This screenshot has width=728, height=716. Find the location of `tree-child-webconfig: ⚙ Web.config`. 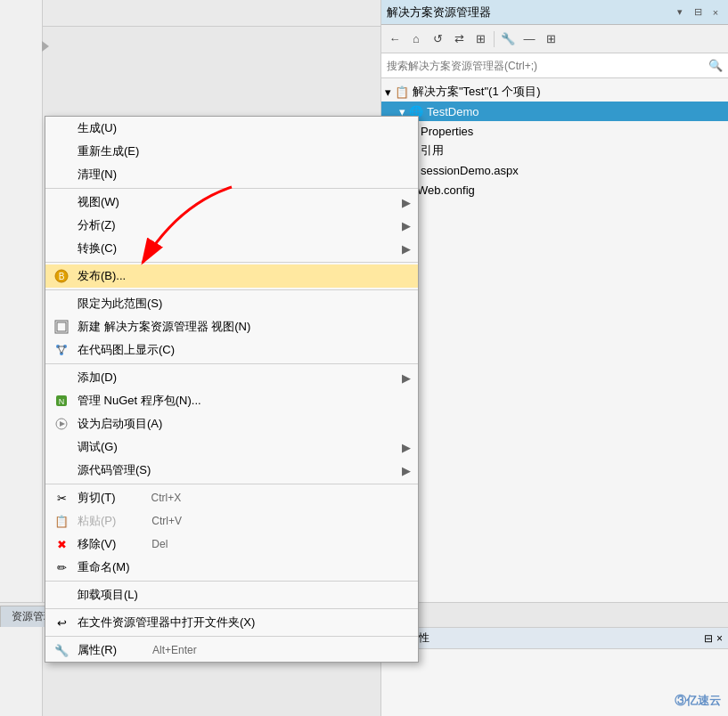

tree-child-webconfig: ⚙ Web.config is located at coordinates (554, 190).